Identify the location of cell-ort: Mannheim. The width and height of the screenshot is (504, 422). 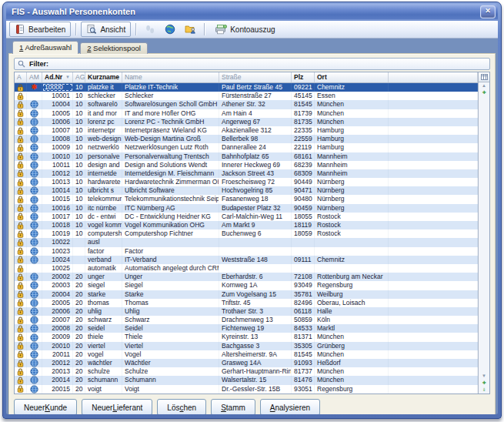
(352, 165).